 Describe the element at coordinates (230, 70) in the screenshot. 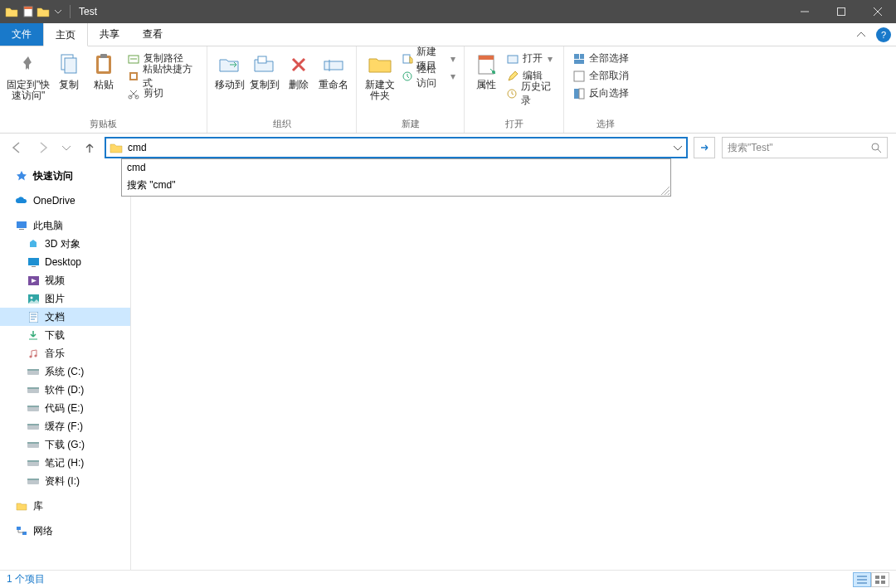

I see `move-to-button: 移动到` at that location.